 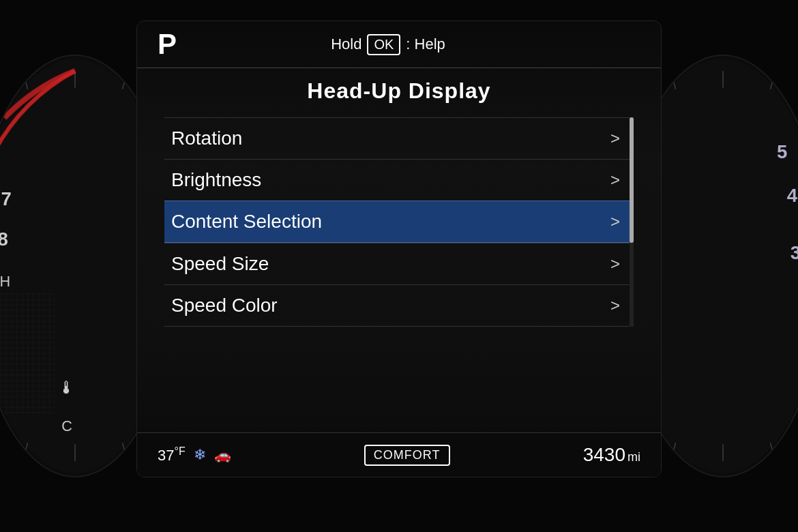 I want to click on odometer-unit: mi, so click(x=634, y=457).